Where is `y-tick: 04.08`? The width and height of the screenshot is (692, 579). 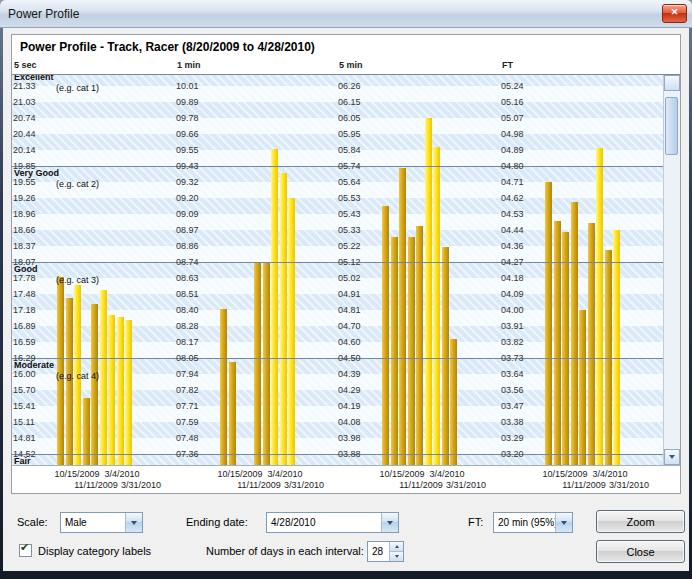 y-tick: 04.08 is located at coordinates (350, 422).